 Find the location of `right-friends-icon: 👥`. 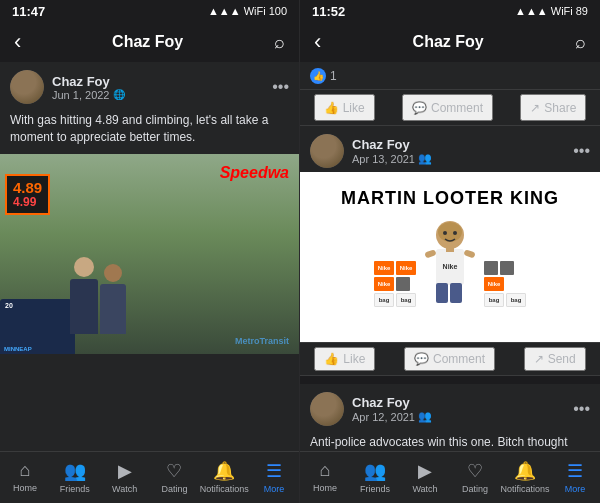

right-friends-icon: 👥 is located at coordinates (375, 471).